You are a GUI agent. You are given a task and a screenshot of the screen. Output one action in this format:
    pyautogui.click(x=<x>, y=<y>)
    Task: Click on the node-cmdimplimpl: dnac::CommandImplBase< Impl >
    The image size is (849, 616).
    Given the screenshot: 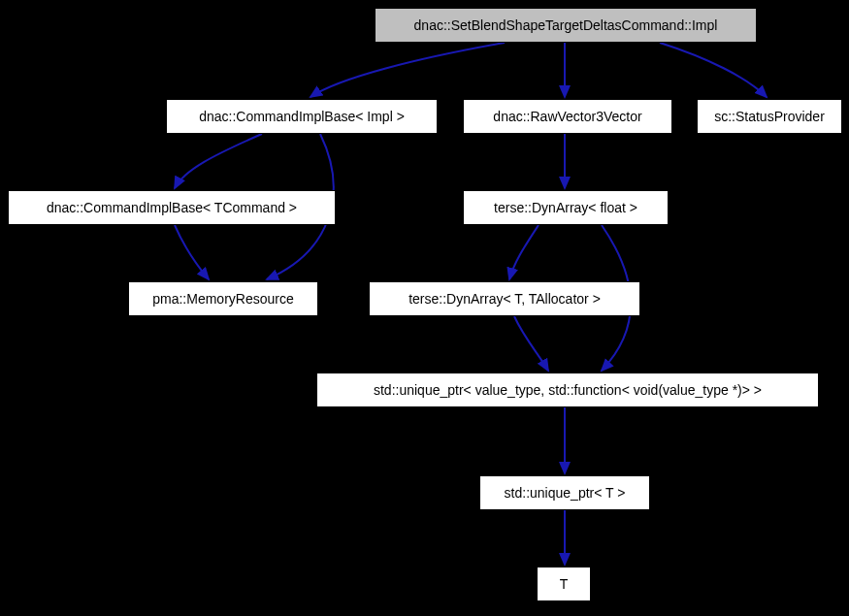 What is the action you would take?
    pyautogui.click(x=302, y=116)
    